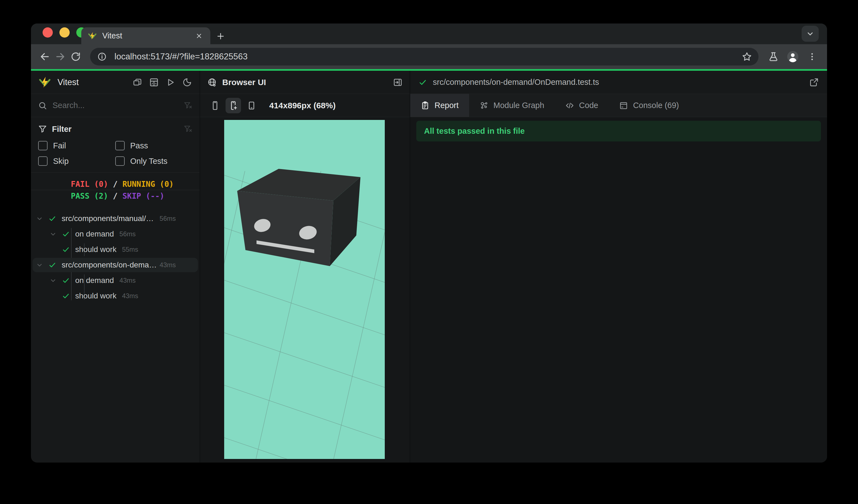 The height and width of the screenshot is (504, 858). I want to click on module-graph-icon, so click(484, 105).